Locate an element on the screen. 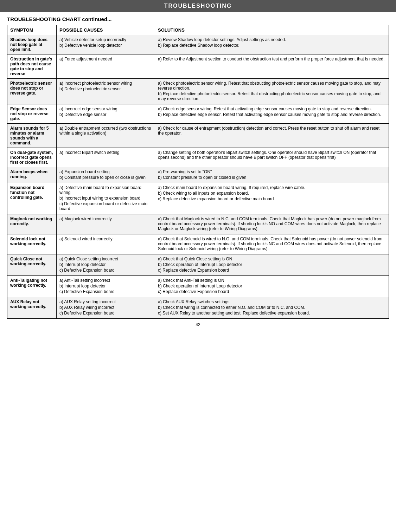 This screenshot has height=532, width=396. table-row: Anti-Tailgating not working correctly.a)… is located at coordinates (198, 287).